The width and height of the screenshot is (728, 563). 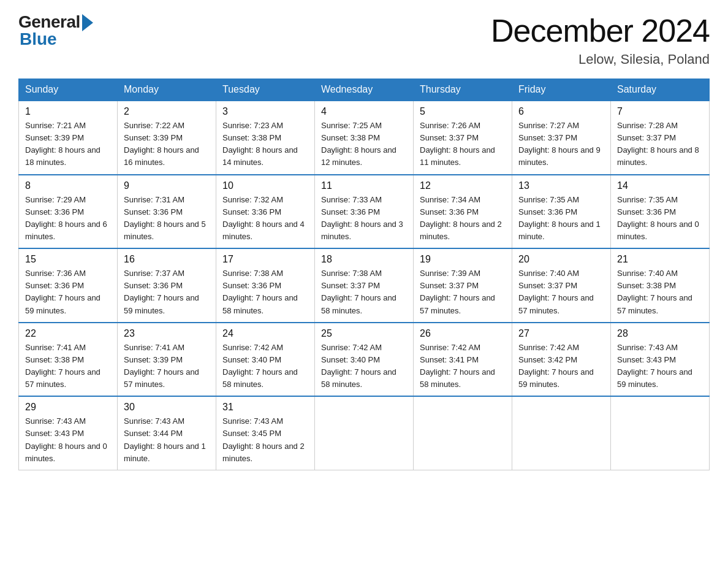 I want to click on day-info: Sunrise: 7:41 AMSunset: 3:38 PMDaylight:…, so click(x=68, y=367).